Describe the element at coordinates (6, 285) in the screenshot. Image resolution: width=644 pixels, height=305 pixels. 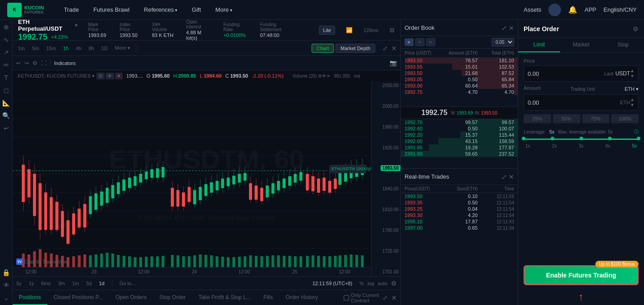
I see `sidebar-eye-icon: 👁` at that location.